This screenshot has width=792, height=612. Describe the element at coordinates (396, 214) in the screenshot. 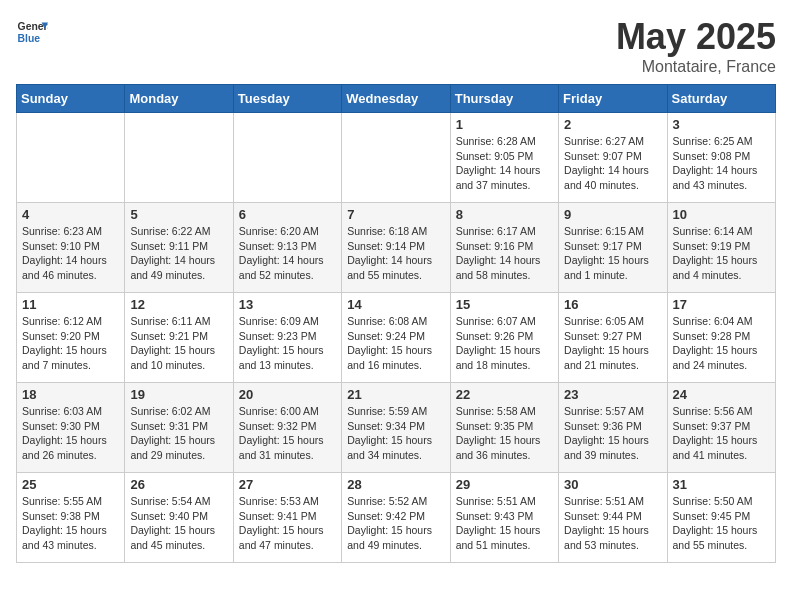

I see `day-number: 7` at that location.